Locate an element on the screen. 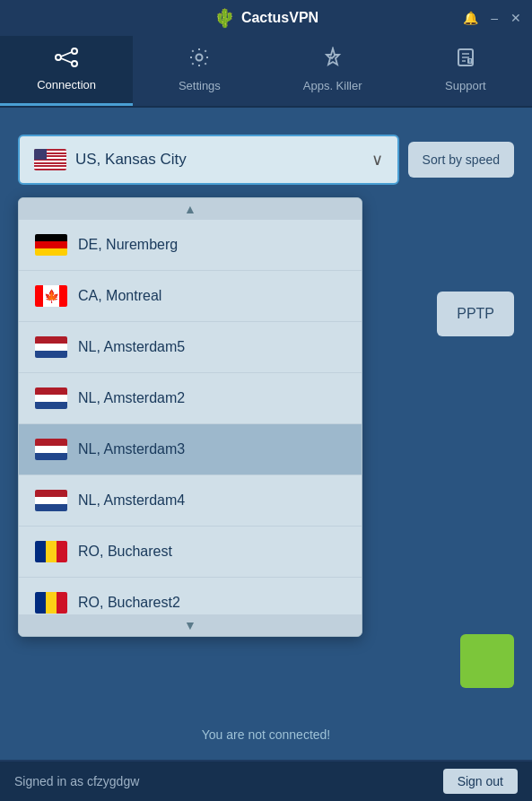  server-item-name: CA, Montreal is located at coordinates (120, 296).